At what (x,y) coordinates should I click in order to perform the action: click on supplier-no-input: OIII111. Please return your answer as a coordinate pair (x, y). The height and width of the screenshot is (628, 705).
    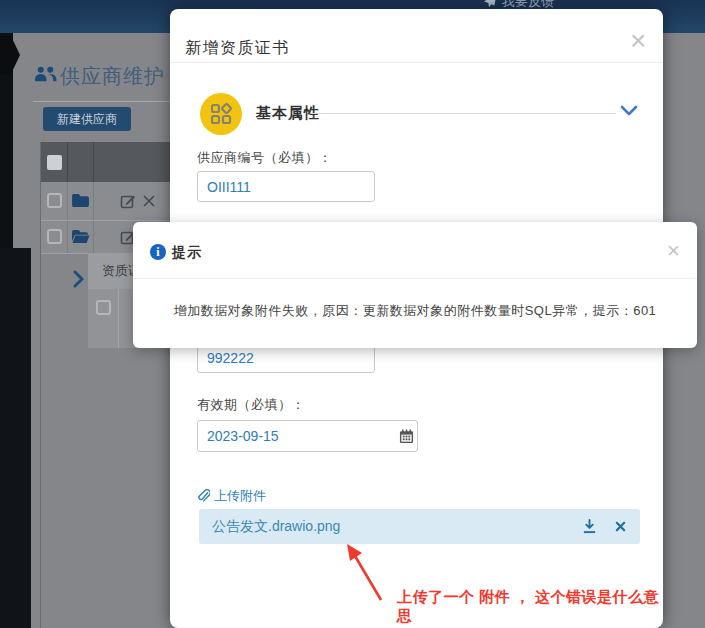
    Looking at the image, I should click on (286, 186).